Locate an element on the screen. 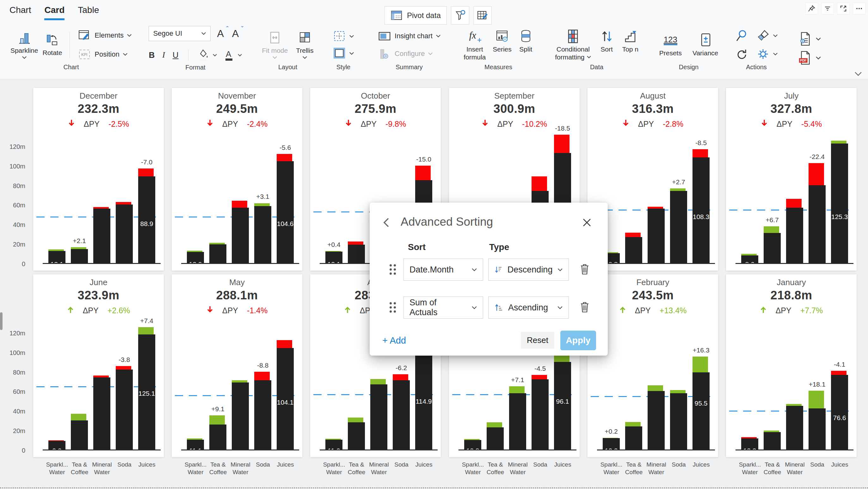 The image size is (868, 489). rotate-button: Rotate is located at coordinates (52, 45).